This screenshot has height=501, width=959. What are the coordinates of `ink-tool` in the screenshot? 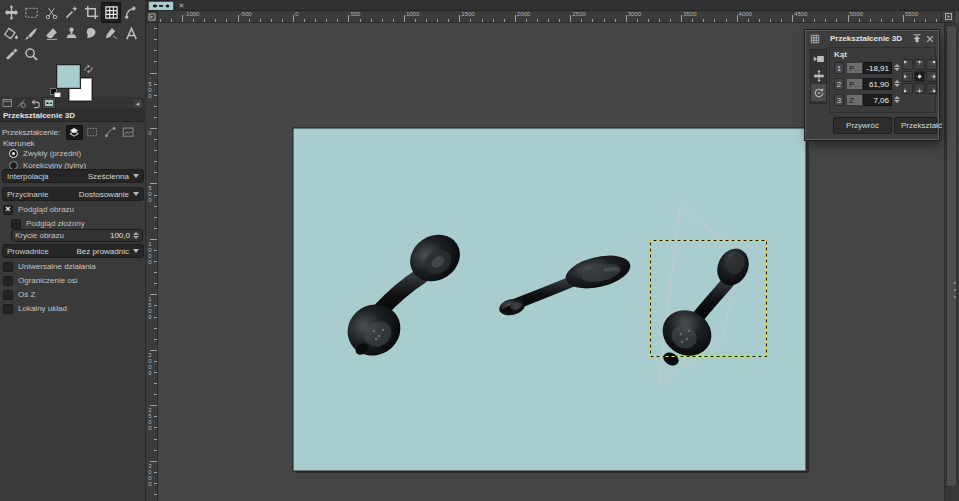 It's located at (111, 34).